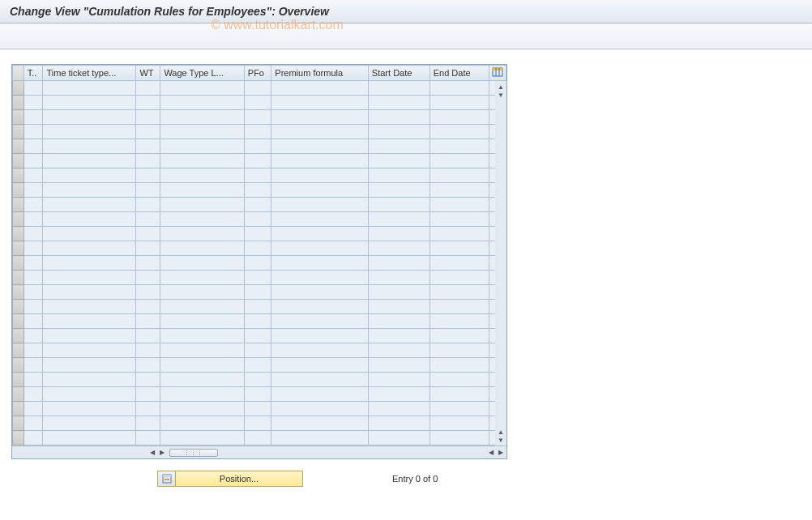 Image resolution: width=812 pixels, height=520 pixels. I want to click on table-settings-button, so click(498, 73).